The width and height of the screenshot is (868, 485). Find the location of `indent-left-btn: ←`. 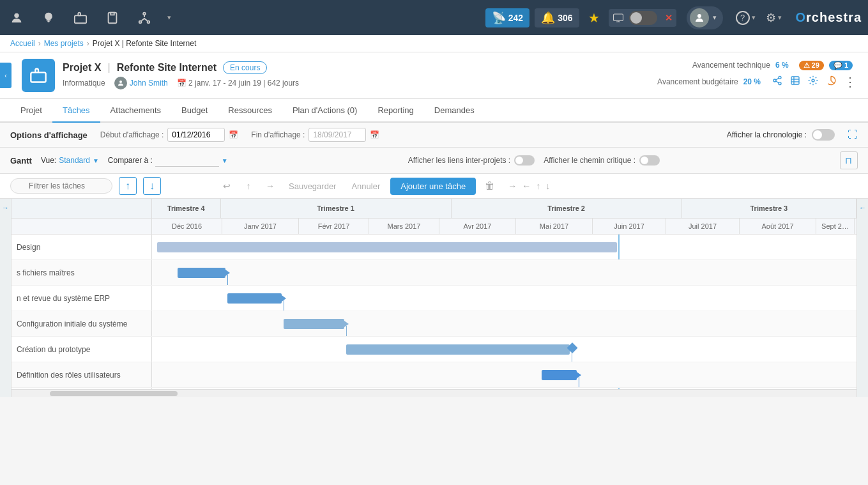

indent-left-btn: ← is located at coordinates (526, 186).